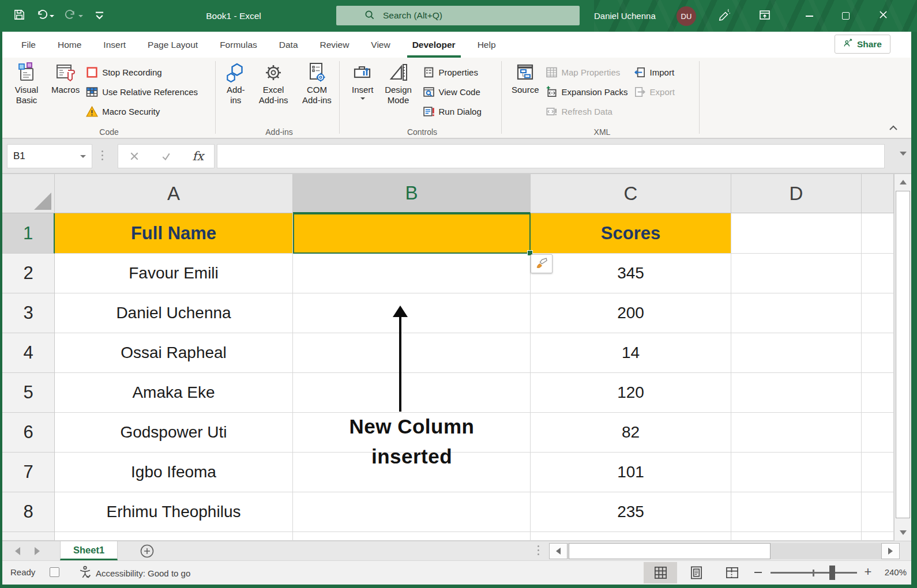  I want to click on visual-basic-button: Visual Basic, so click(27, 82).